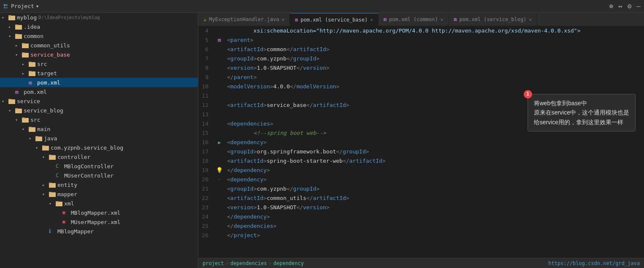  What do you see at coordinates (205, 180) in the screenshot?
I see `line-number: 20` at bounding box center [205, 180].